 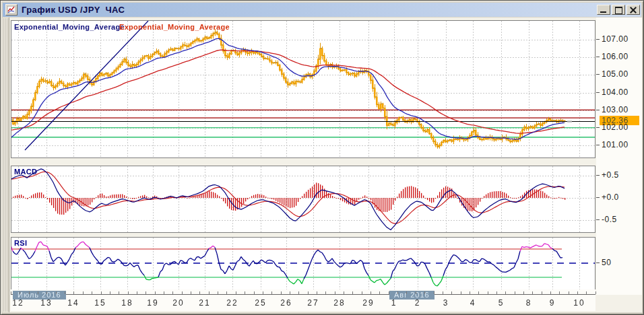 I want to click on price-axis: 102.36 107.00106.00105.00104.00103.00102…, so click(x=619, y=156).